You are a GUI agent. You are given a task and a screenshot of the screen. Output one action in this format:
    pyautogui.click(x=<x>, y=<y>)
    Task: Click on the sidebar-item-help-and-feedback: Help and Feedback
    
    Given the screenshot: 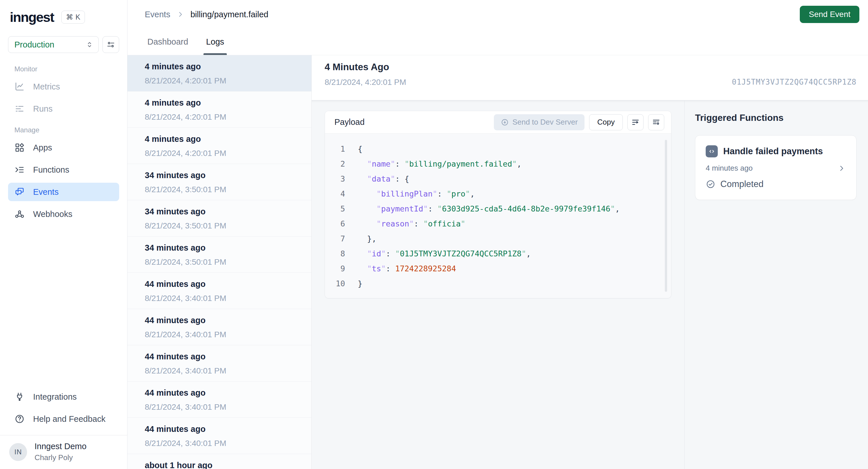 What is the action you would take?
    pyautogui.click(x=64, y=419)
    